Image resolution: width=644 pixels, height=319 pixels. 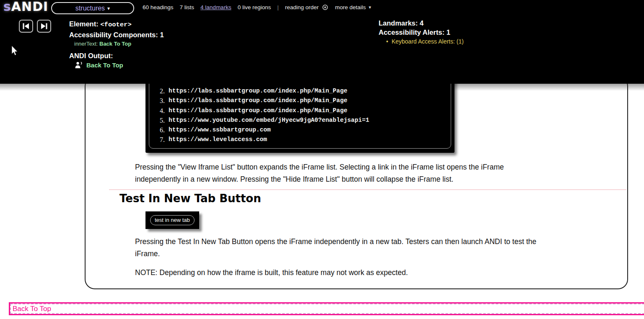 I want to click on section-heading: Test In New Tab Button, so click(x=190, y=198).